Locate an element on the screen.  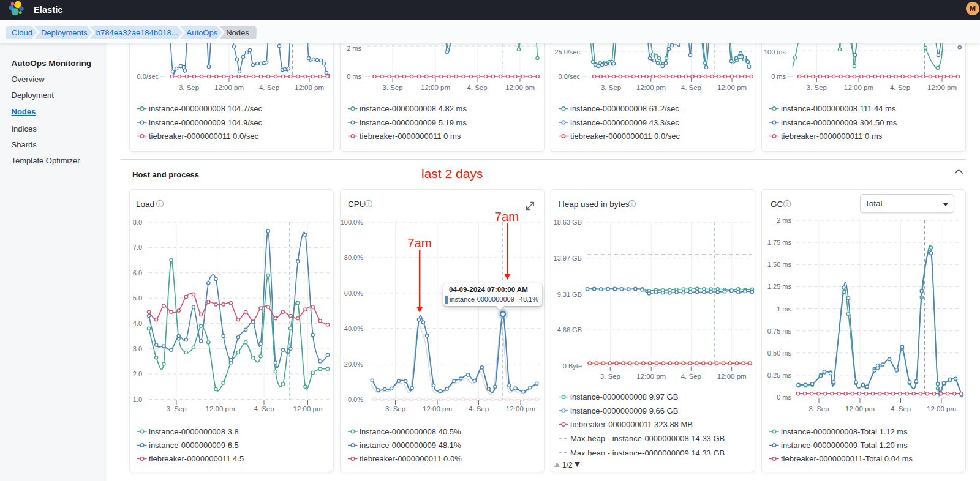
svg-text: instance-0000000009 5.19 ms is located at coordinates (413, 122).